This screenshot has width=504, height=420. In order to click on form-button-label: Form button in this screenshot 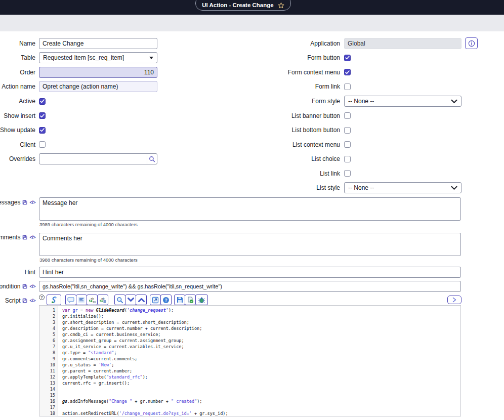, I will do `click(234, 58)`.